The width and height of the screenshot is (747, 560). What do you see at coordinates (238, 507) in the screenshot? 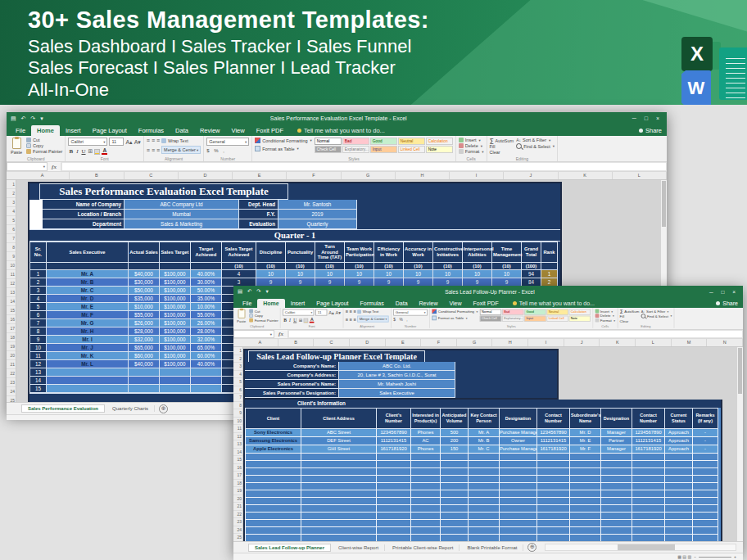
I see `row-header-21: 21` at bounding box center [238, 507].